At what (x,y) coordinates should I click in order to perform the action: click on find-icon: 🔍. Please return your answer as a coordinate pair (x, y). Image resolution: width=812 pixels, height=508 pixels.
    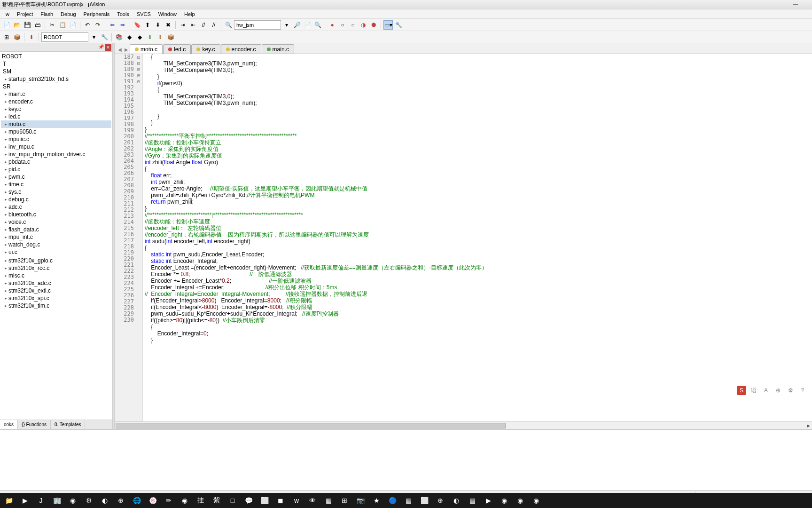
    Looking at the image, I should click on (318, 25).